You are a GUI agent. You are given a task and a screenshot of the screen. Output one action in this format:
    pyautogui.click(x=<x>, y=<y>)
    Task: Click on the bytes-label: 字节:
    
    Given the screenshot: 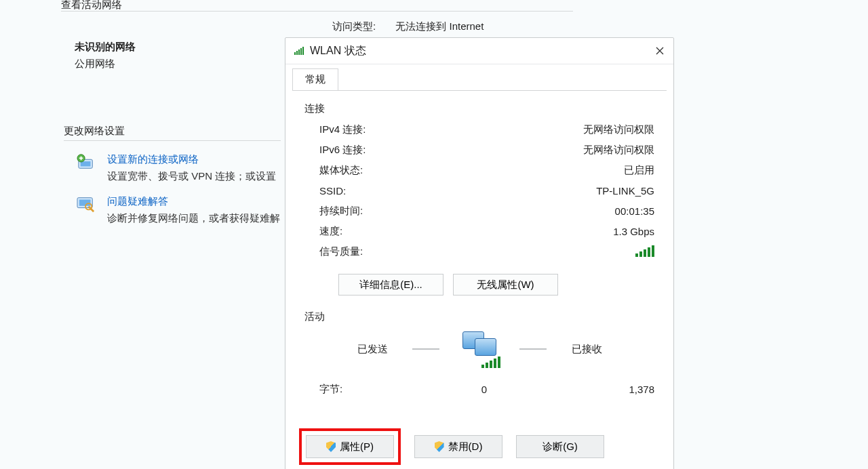 What is the action you would take?
    pyautogui.click(x=370, y=389)
    